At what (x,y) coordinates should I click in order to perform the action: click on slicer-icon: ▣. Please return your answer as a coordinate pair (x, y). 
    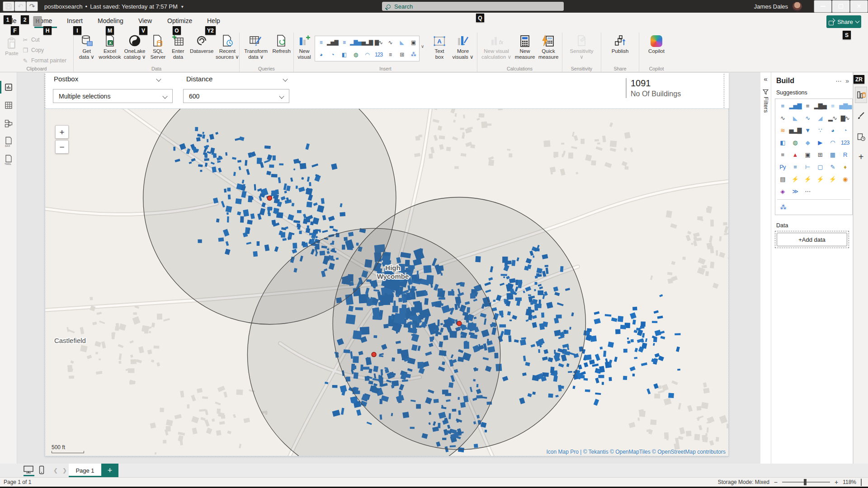
    Looking at the image, I should click on (807, 155).